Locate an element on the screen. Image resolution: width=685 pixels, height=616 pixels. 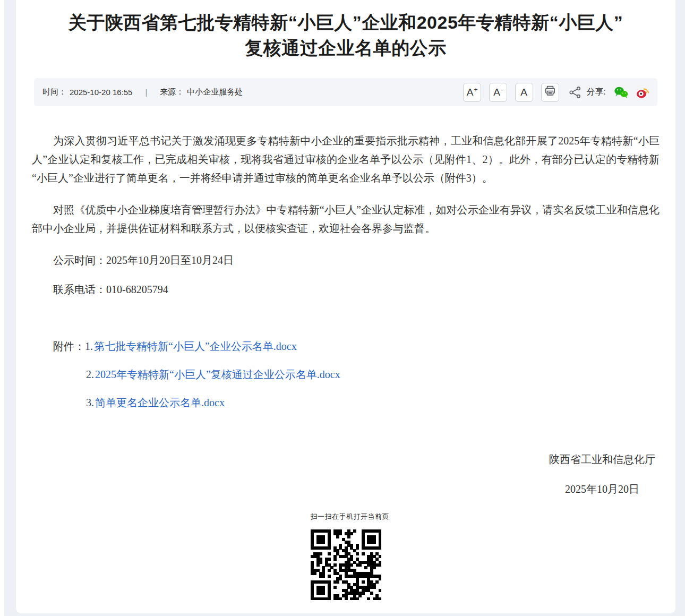
attachments-list: 附件：1.第七批专精特新“小巨人”企业公示名单.docx 2.2025年专精特新… is located at coordinates (346, 375).